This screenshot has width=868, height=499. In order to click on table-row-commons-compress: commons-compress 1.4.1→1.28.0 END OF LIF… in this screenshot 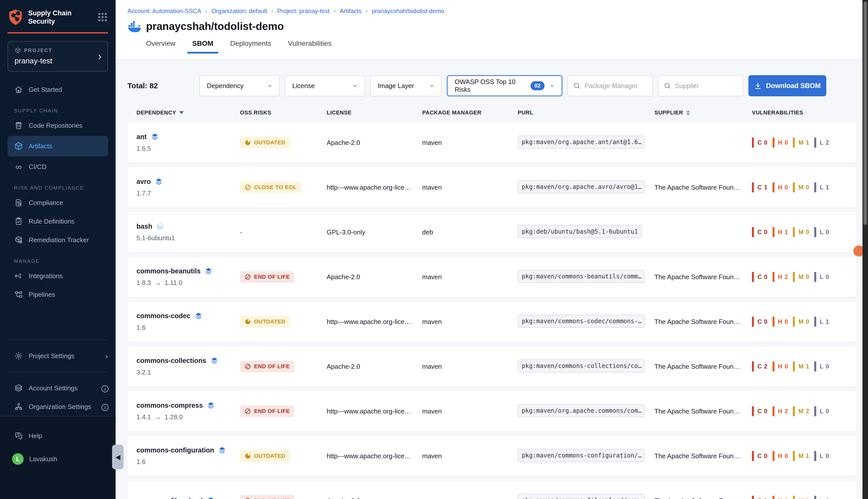, I will do `click(492, 411)`.